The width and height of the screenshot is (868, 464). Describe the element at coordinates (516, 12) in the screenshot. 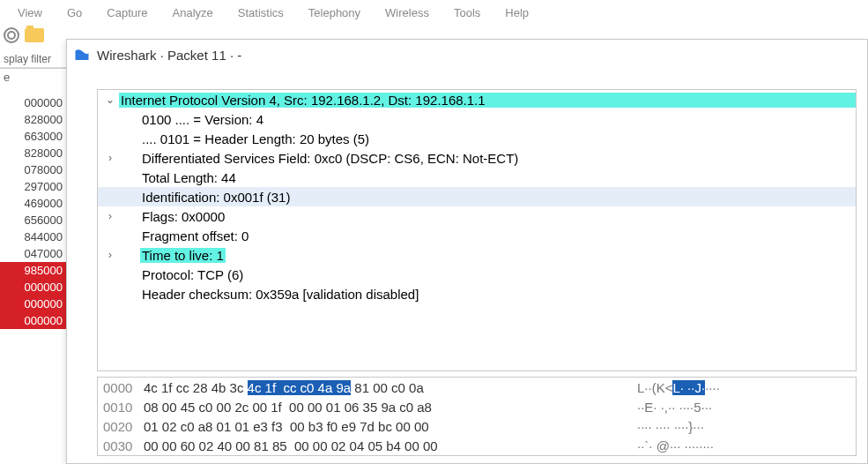

I see `menu-help: Help` at that location.